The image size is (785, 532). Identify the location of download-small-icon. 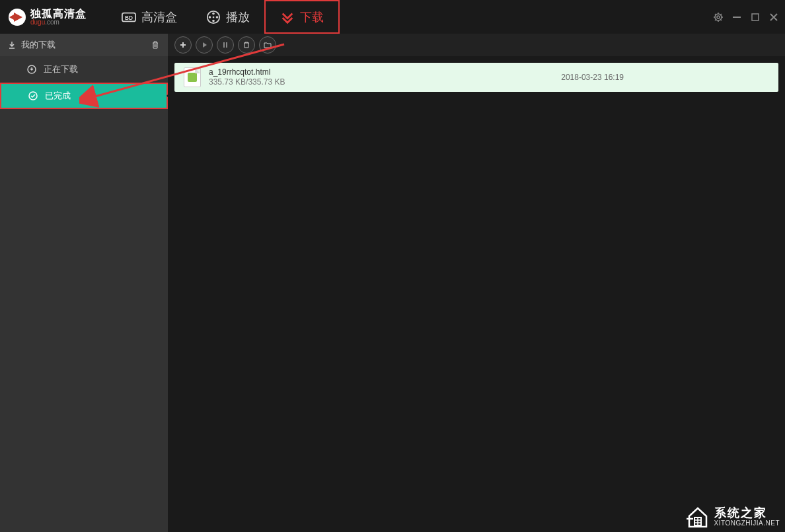
(12, 45).